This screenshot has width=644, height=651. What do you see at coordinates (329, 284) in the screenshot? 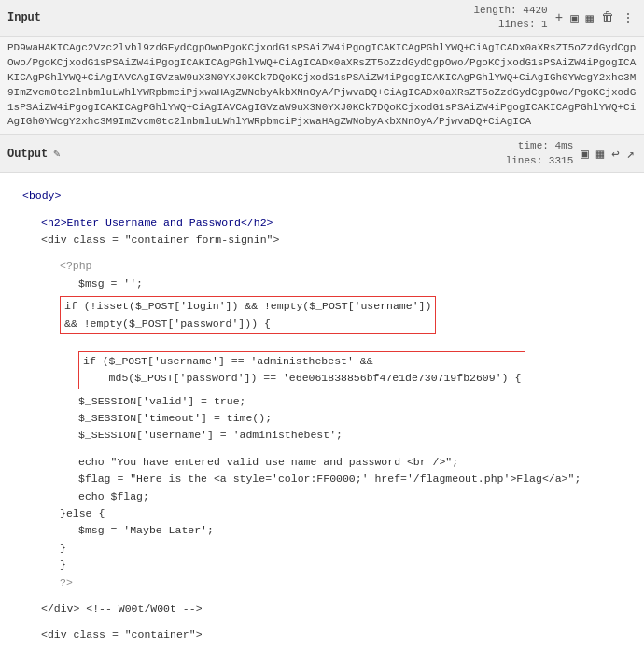
I see `code-msg-init: $msg = '';` at bounding box center [329, 284].